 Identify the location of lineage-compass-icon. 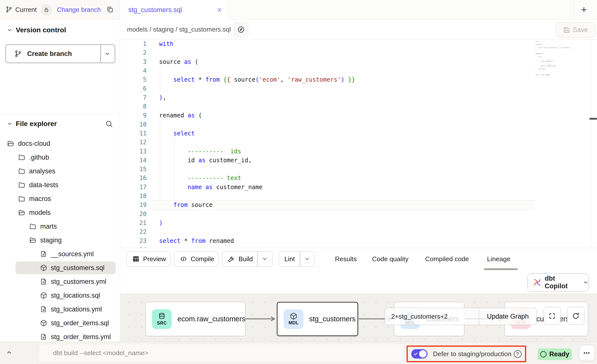
(241, 30).